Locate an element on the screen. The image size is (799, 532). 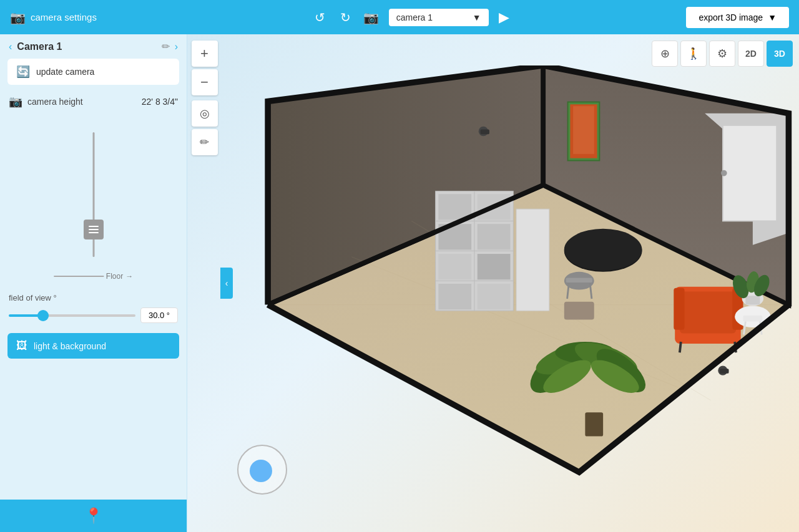
fov-row: 30.0 ° is located at coordinates (94, 316).